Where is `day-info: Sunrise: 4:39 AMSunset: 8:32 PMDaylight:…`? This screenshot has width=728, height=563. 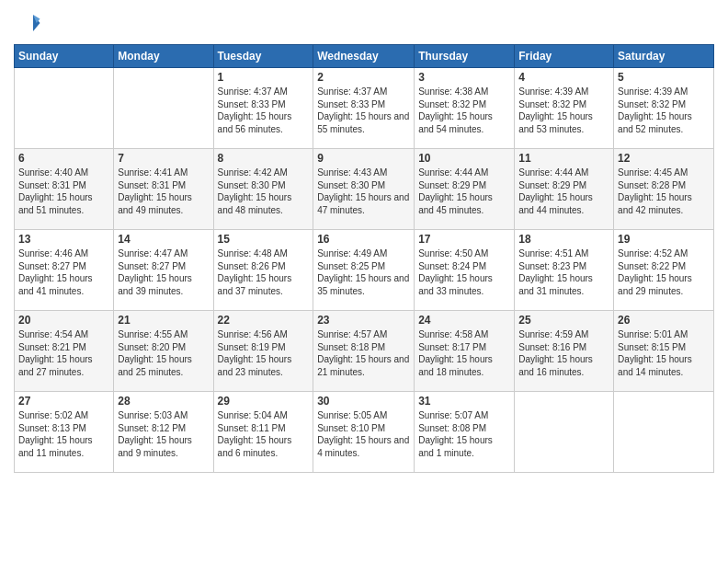 day-info: Sunrise: 4:39 AMSunset: 8:32 PMDaylight:… is located at coordinates (664, 110).